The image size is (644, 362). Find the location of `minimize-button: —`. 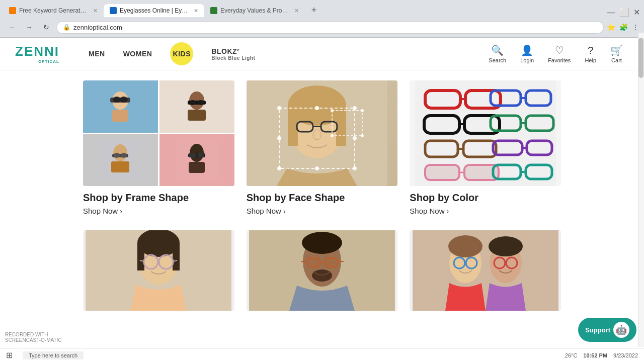

minimize-button: — is located at coordinates (611, 13).